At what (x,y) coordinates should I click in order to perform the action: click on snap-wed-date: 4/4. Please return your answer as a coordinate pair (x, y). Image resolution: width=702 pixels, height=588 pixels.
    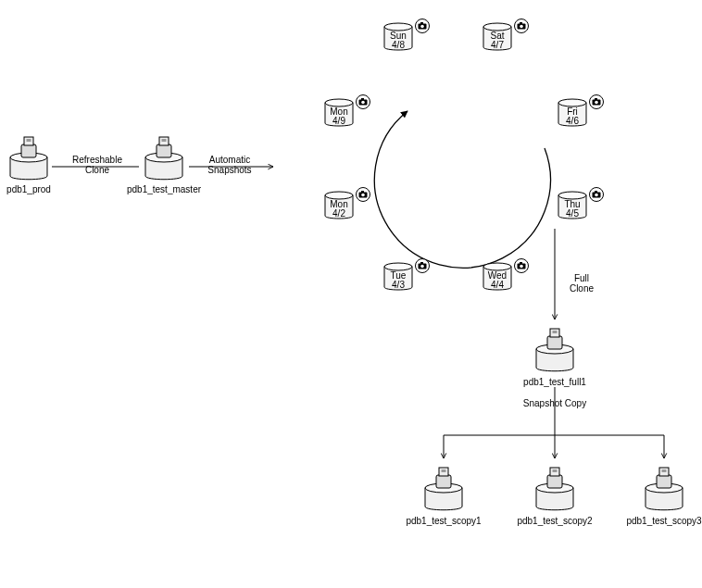
    Looking at the image, I should click on (497, 285).